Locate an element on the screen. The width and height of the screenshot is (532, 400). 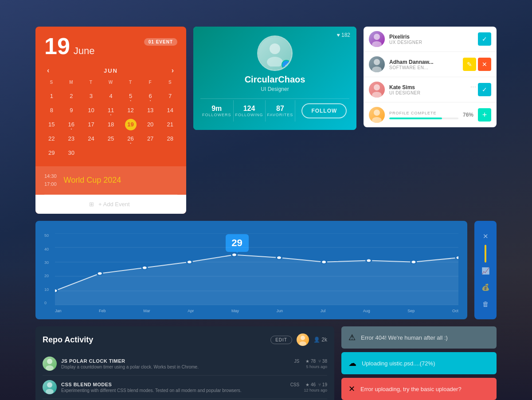
chart-trend-button: 📈 is located at coordinates (485, 271).